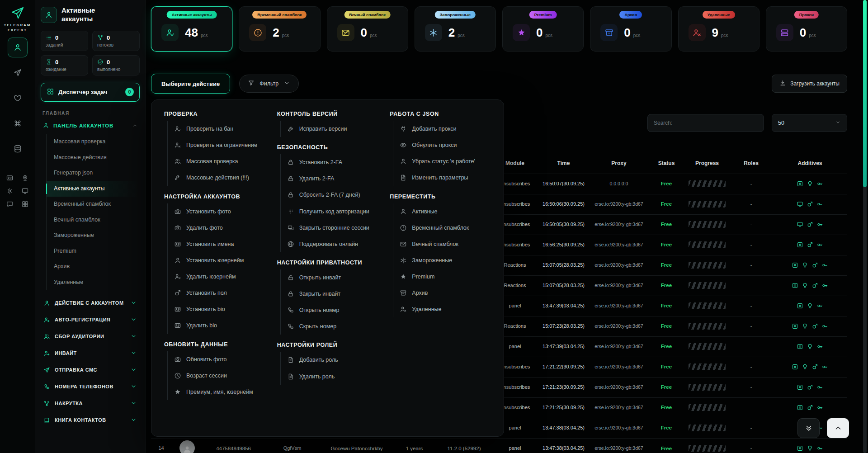 This screenshot has width=868, height=453. I want to click on menu-item: Премиум, имя, юзернейм, so click(217, 392).